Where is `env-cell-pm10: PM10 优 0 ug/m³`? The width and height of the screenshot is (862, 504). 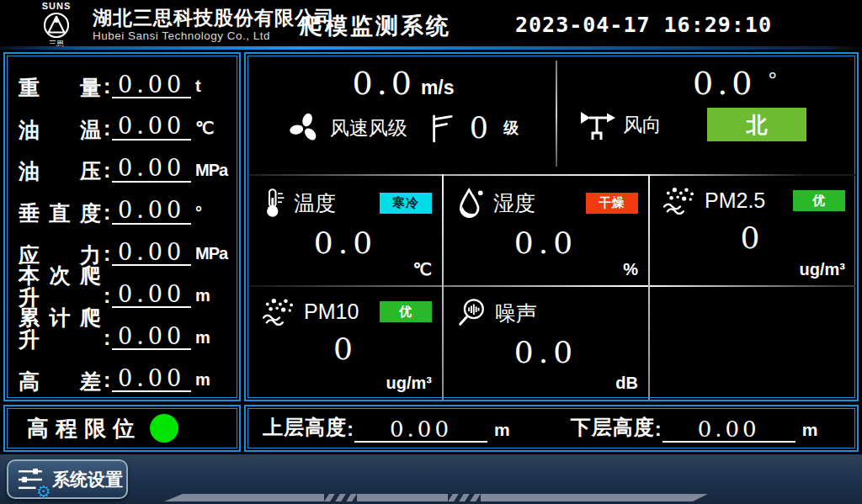 env-cell-pm10: PM10 优 0 ug/m³ is located at coordinates (345, 342).